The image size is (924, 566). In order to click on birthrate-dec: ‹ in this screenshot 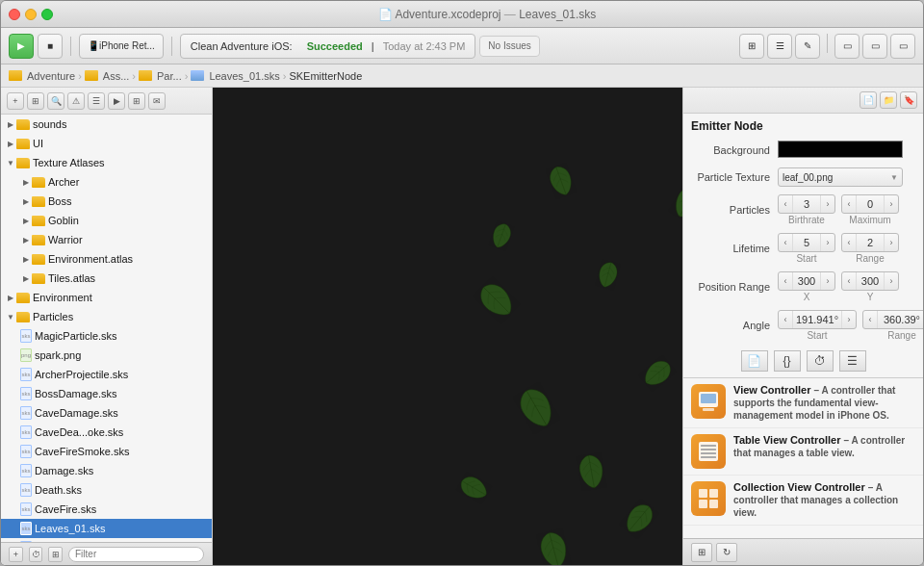, I will do `click(785, 204)`.